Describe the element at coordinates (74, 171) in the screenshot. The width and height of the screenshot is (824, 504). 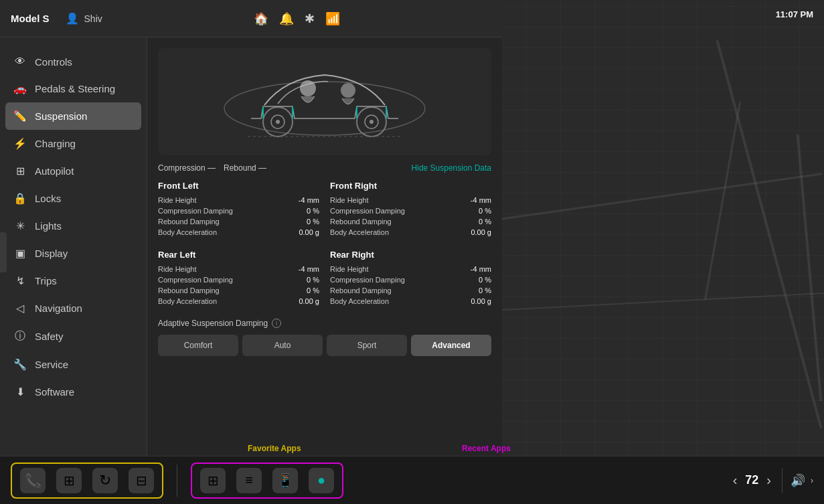
I see `sidebar-item-autopilot: ⊞ Autopilot` at that location.